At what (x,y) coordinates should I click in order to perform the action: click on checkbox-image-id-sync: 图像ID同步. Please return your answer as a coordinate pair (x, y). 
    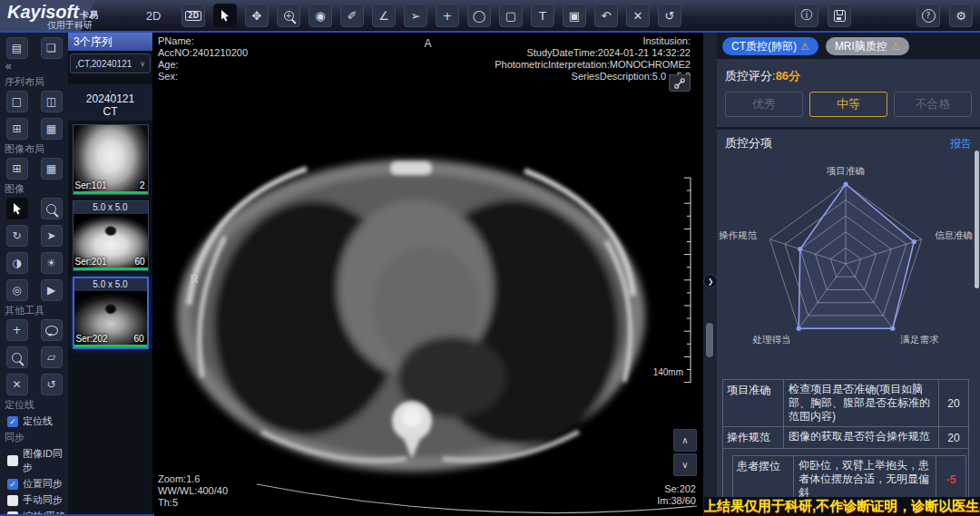
    Looking at the image, I should click on (38, 461).